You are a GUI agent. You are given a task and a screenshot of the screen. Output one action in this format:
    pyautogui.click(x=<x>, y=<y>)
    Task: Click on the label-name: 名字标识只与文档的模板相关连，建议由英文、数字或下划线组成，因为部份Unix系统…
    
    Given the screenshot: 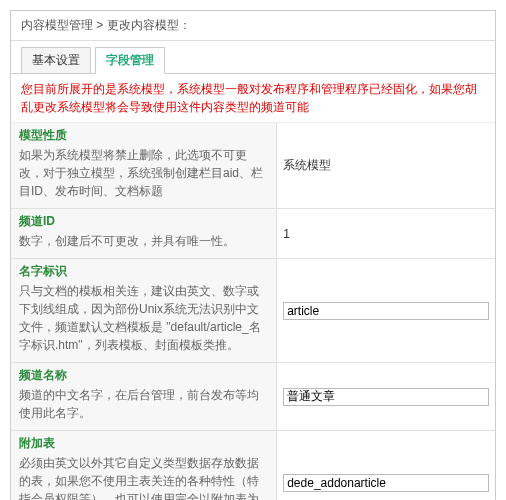 What is the action you would take?
    pyautogui.click(x=144, y=310)
    